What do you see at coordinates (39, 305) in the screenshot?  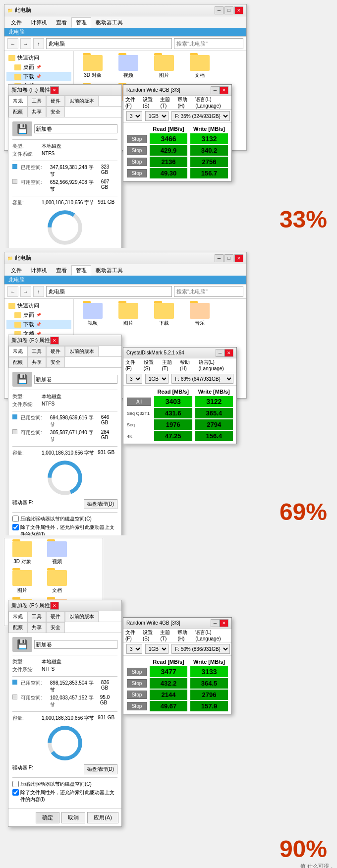 I see `sidebar-quick-2: 快速访问` at bounding box center [39, 305].